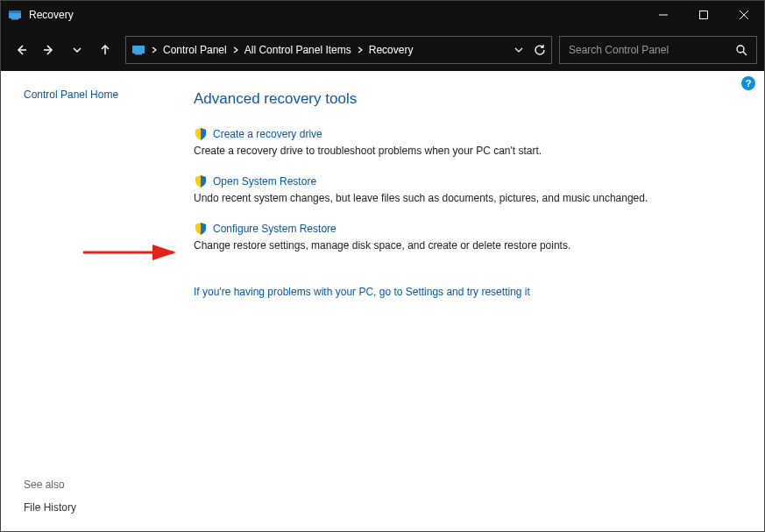 This screenshot has height=532, width=765. Describe the element at coordinates (338, 50) in the screenshot. I see `address-bar: Control Panel All Control Panel Items Re…` at that location.